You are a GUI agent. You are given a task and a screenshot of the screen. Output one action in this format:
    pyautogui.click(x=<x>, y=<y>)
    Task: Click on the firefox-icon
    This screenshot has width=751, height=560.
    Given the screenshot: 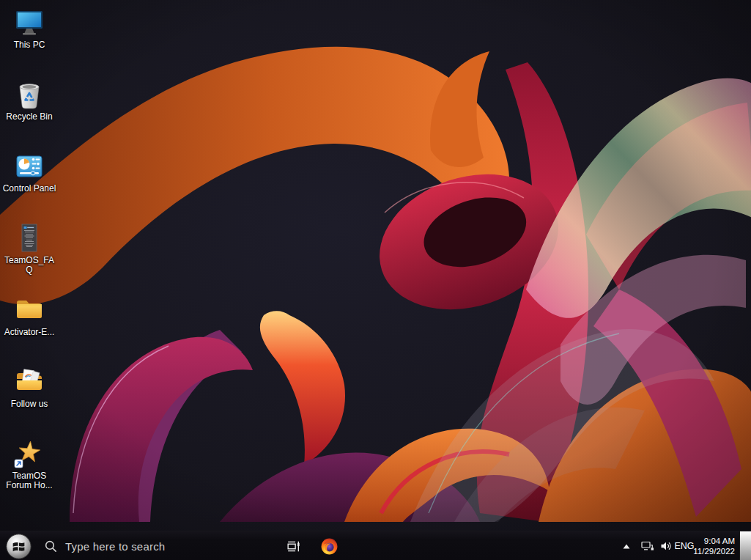 What is the action you would take?
    pyautogui.click(x=330, y=547)
    